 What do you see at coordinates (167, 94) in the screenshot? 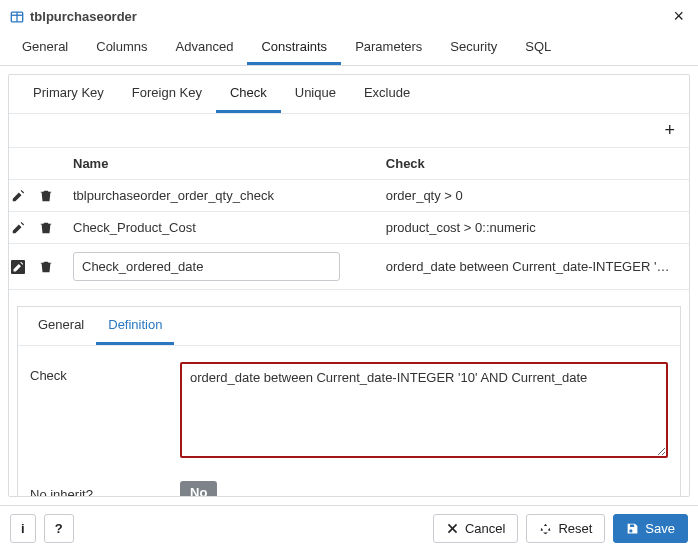
I see `subtab-foreign-key: Foreign Key` at bounding box center [167, 94].